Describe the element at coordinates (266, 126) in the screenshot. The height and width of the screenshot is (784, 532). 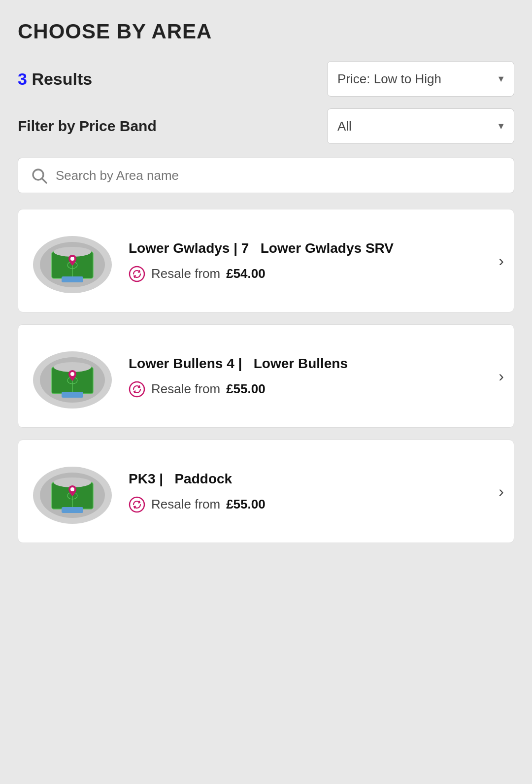
I see `filter-row: Filter by Price Band All Price Band A Pr…` at that location.